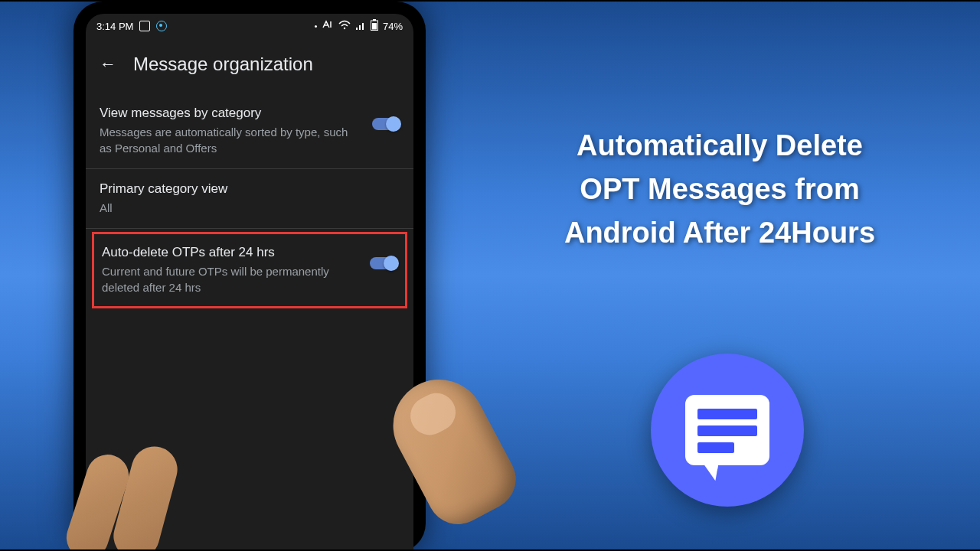  What do you see at coordinates (230, 140) in the screenshot?
I see `setting-desc-category: Messages are automatically sorted by typ…` at bounding box center [230, 140].